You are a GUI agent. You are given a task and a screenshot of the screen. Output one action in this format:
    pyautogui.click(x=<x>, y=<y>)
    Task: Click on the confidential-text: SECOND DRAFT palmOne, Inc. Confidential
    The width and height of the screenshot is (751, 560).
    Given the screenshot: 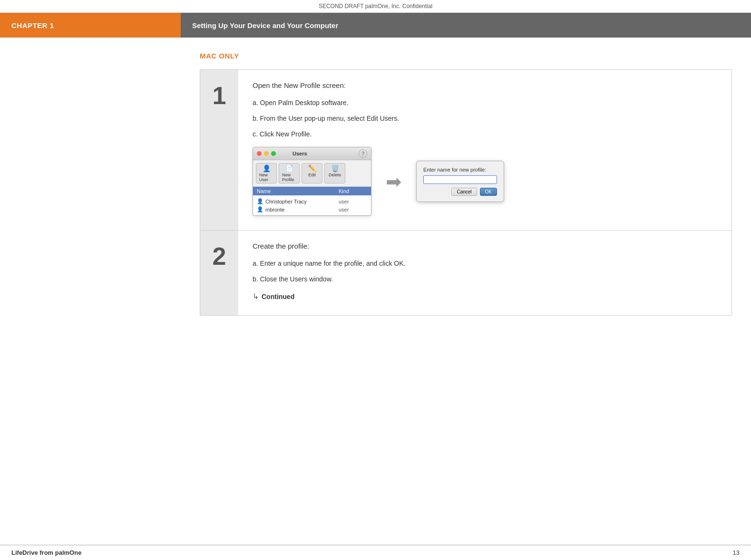 What is the action you would take?
    pyautogui.click(x=376, y=6)
    